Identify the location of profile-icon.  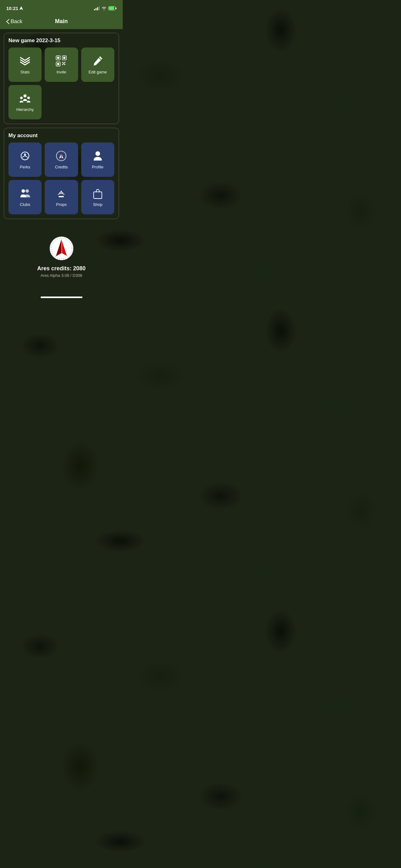
(98, 156).